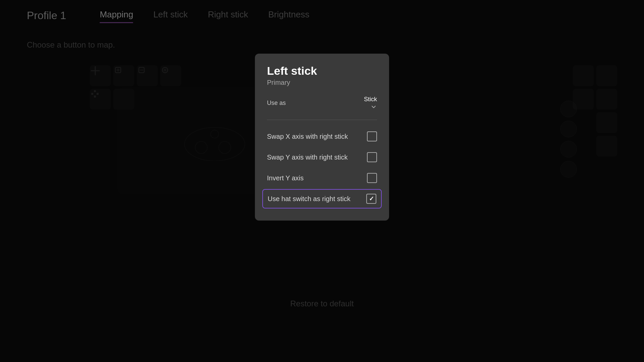 This screenshot has height=362, width=644. I want to click on swap-x-axis-label: Swap X axis with right stick, so click(307, 137).